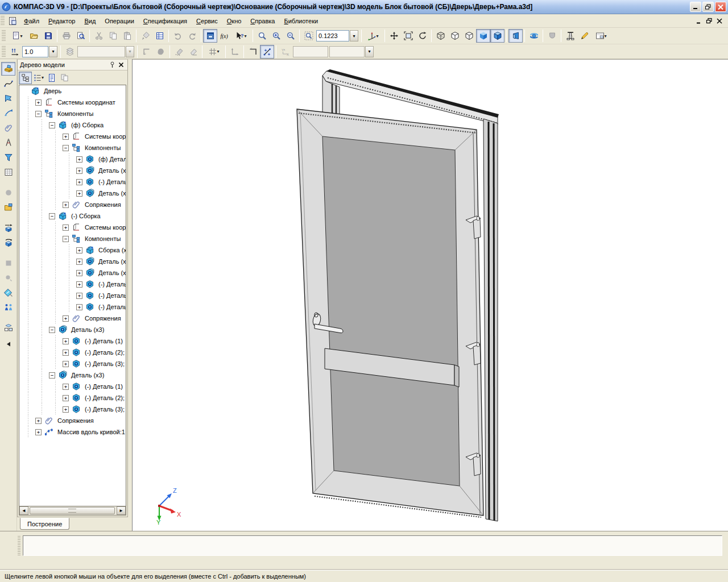 The height and width of the screenshot is (582, 728). What do you see at coordinates (44, 524) in the screenshot?
I see `tab-construction: Построение` at bounding box center [44, 524].